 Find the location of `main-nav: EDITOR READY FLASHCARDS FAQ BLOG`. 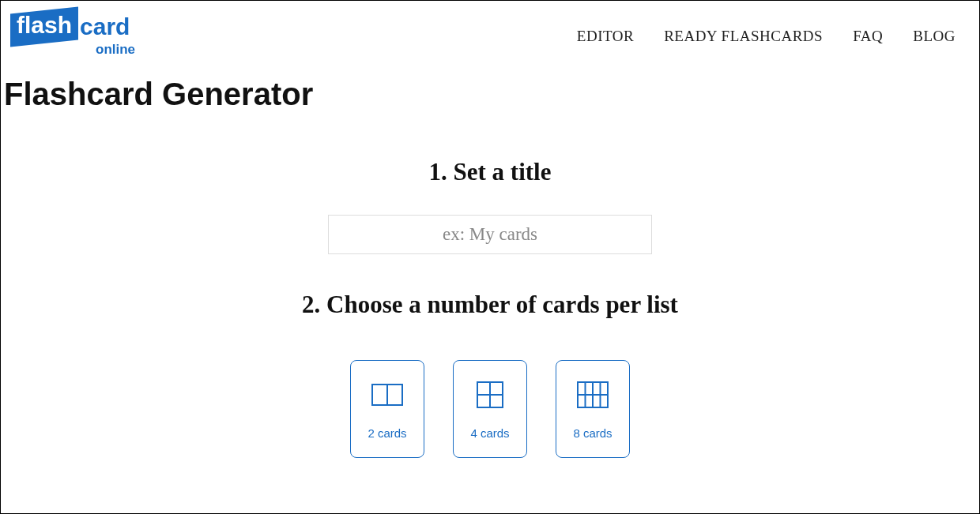

main-nav: EDITOR READY FLASHCARDS FAQ BLOG is located at coordinates (767, 28).